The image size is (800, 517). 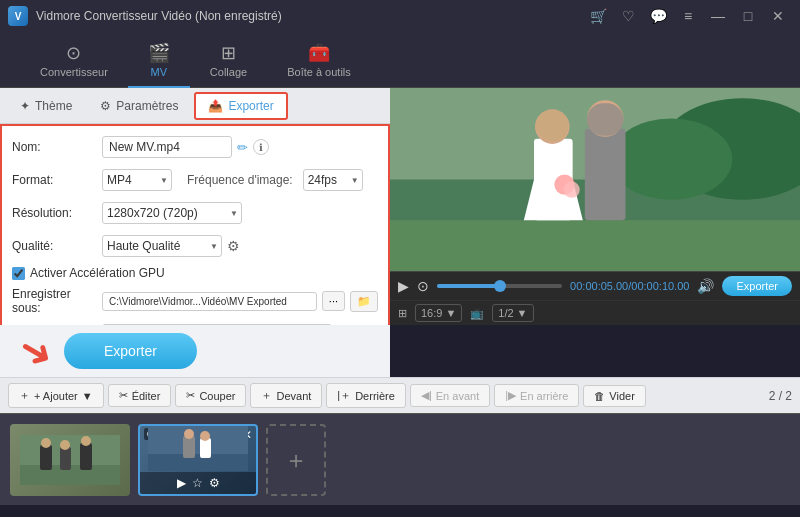 I want to click on couper-label: Couper, so click(x=217, y=396).